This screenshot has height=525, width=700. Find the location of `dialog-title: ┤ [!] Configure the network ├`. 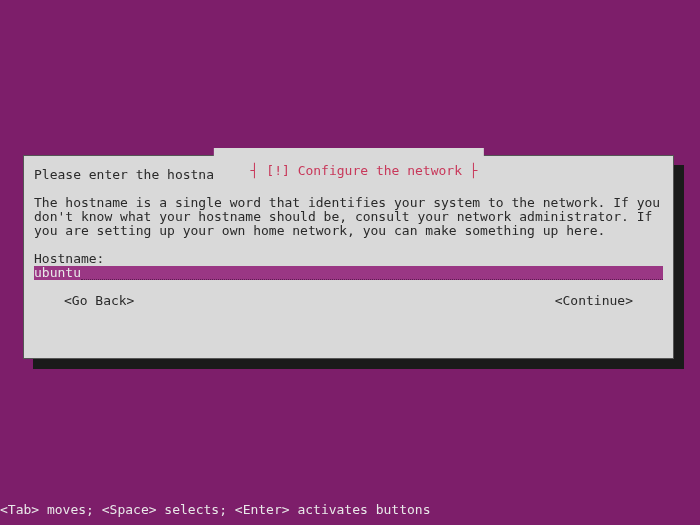

dialog-title: ┤ [!] Configure the network ├ is located at coordinates (348, 170).